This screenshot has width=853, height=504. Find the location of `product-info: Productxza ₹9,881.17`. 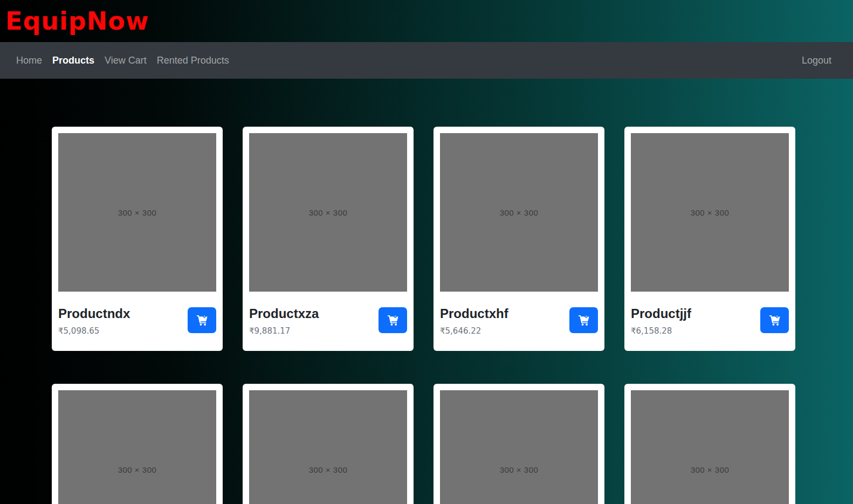

product-info: Productxza ₹9,881.17 is located at coordinates (284, 321).